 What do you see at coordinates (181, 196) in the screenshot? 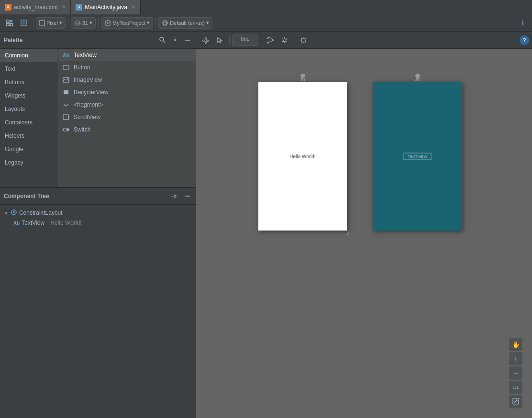
I see `tree-header-icons` at bounding box center [181, 196].